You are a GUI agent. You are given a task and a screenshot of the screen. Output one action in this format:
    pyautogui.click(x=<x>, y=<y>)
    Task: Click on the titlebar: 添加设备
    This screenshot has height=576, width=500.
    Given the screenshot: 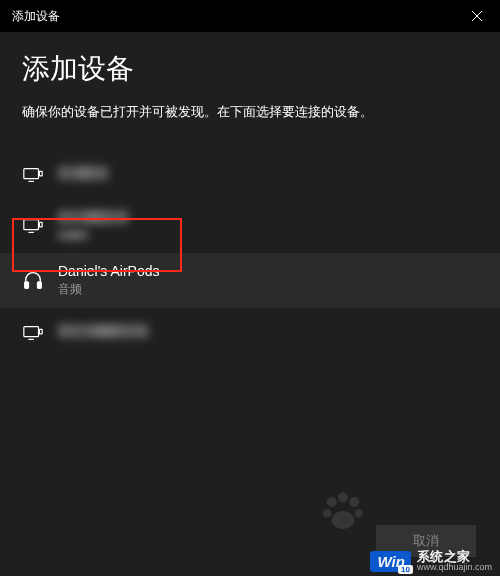 What is the action you would take?
    pyautogui.click(x=250, y=16)
    